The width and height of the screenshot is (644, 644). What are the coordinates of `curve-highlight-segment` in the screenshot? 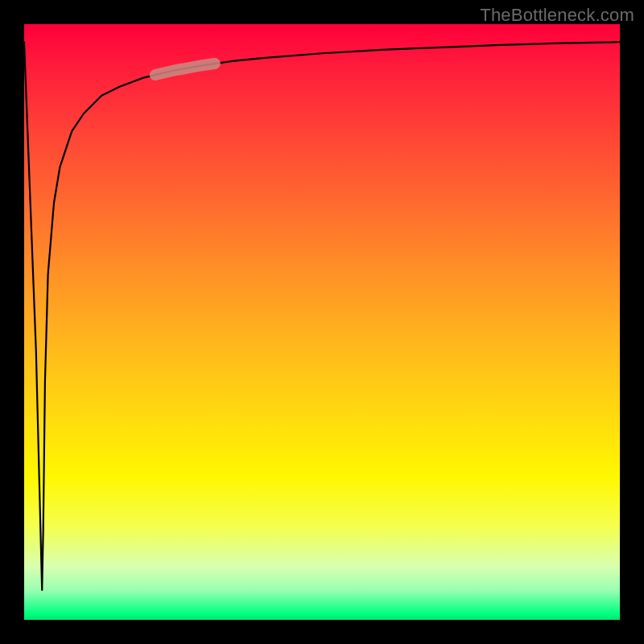 It's located at (185, 69).